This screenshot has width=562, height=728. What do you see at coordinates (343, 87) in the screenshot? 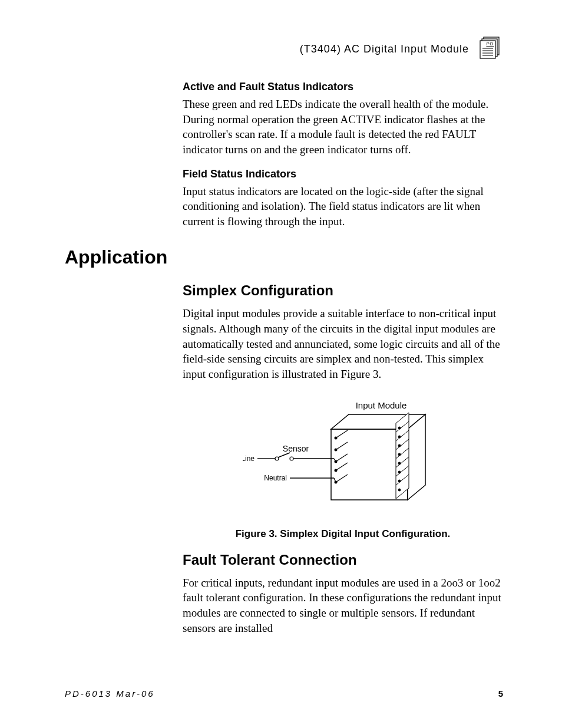
I see `heading-active-fault: Active and Fault Status Indicators` at bounding box center [343, 87].